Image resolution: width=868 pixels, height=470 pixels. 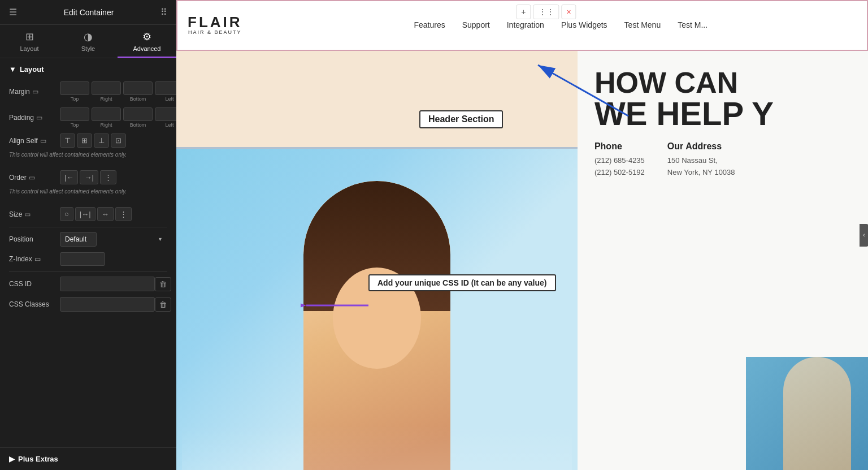 I want to click on address-value-1: 150 Nassau St,, so click(x=701, y=161).